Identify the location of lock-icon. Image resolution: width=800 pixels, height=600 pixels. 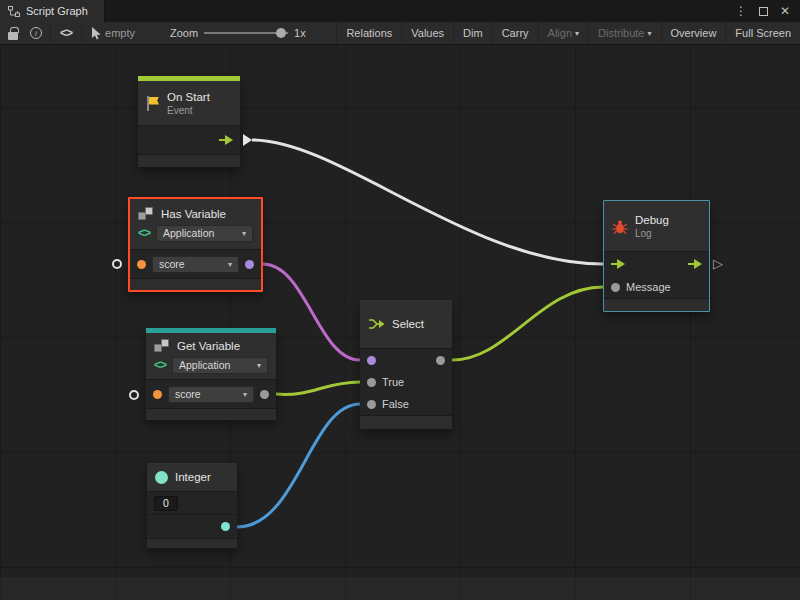
(13, 36).